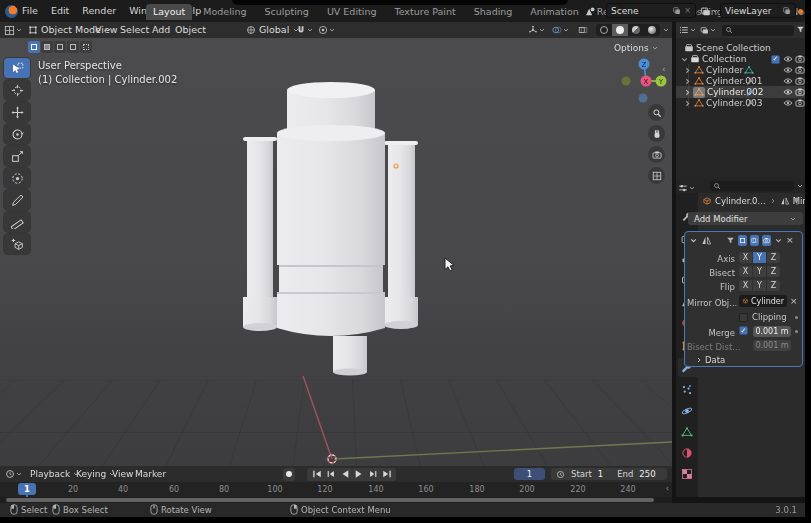  What do you see at coordinates (86, 47) in the screenshot?
I see `select-mode-intersect-button` at bounding box center [86, 47].